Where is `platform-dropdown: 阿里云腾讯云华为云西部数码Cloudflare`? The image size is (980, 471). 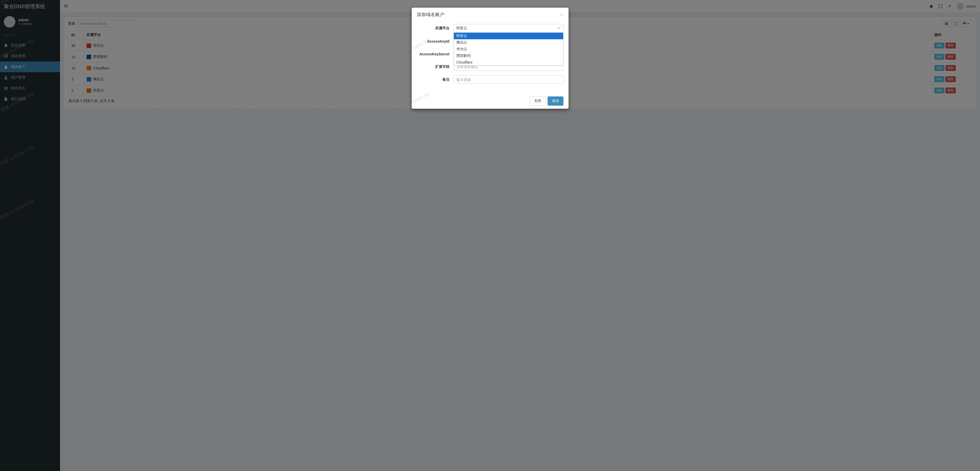
platform-dropdown: 阿里云腾讯云华为云西部数码Cloudflare is located at coordinates (508, 49).